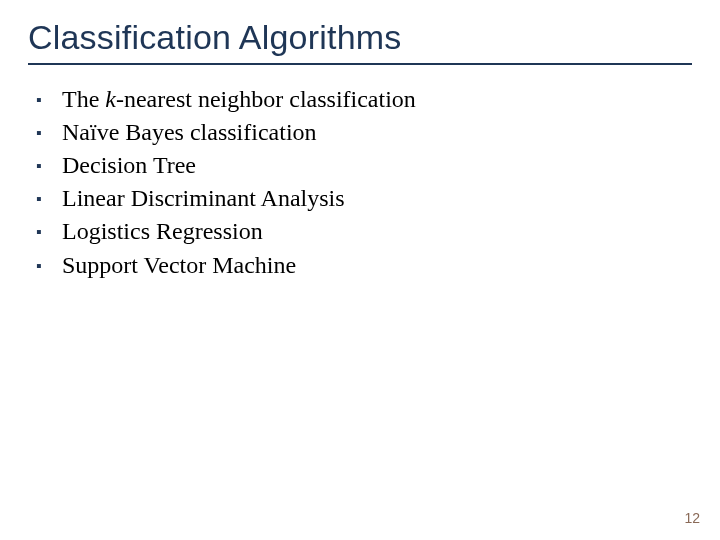 The width and height of the screenshot is (720, 540). Describe the element at coordinates (692, 518) in the screenshot. I see `page-number: 12` at that location.